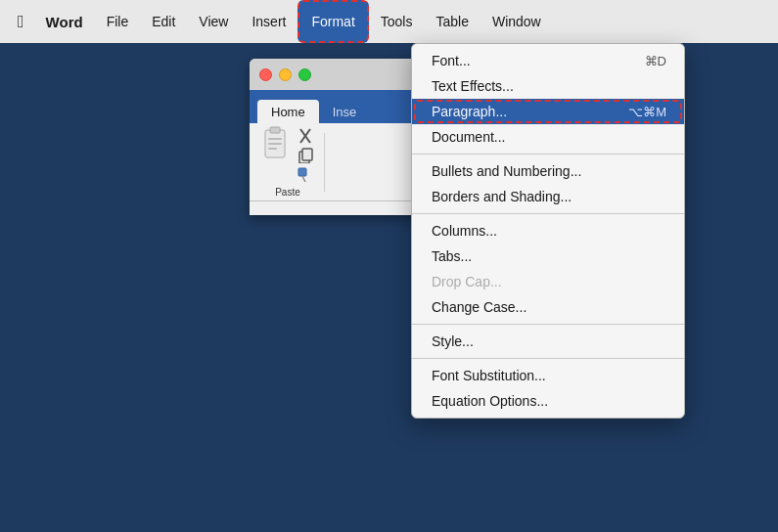 The width and height of the screenshot is (778, 532). Describe the element at coordinates (452, 256) in the screenshot. I see `menu-item-tabs-label: Tabs...` at that location.